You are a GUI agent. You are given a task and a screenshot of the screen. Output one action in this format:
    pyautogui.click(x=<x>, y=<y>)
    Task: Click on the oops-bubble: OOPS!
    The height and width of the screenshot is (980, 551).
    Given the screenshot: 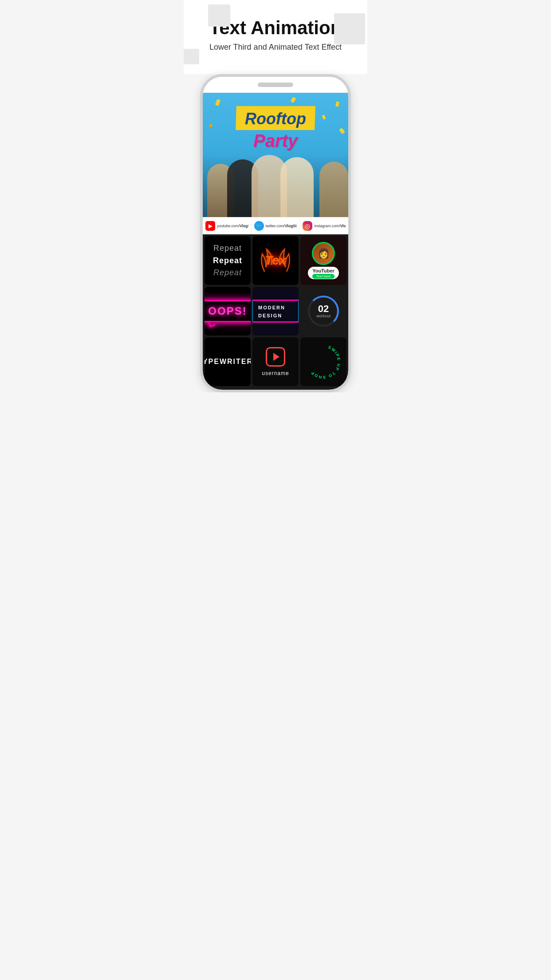 What is the action you would take?
    pyautogui.click(x=228, y=311)
    